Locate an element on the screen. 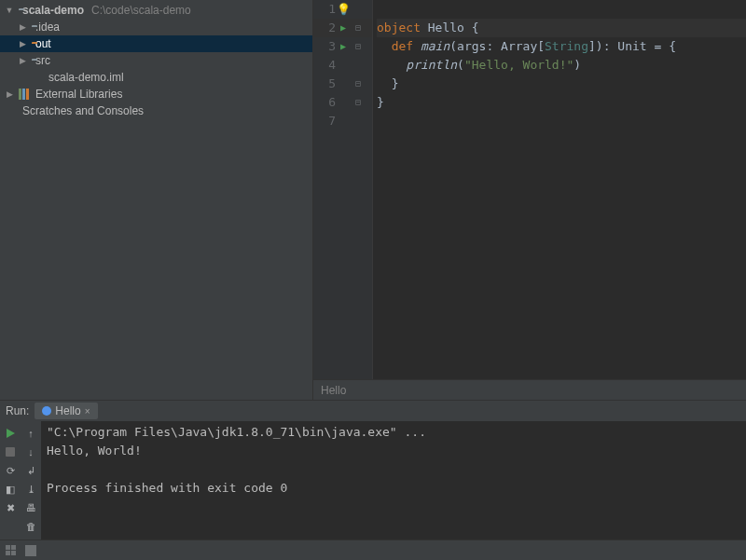 The height and width of the screenshot is (560, 746). tree-label: src is located at coordinates (43, 61).